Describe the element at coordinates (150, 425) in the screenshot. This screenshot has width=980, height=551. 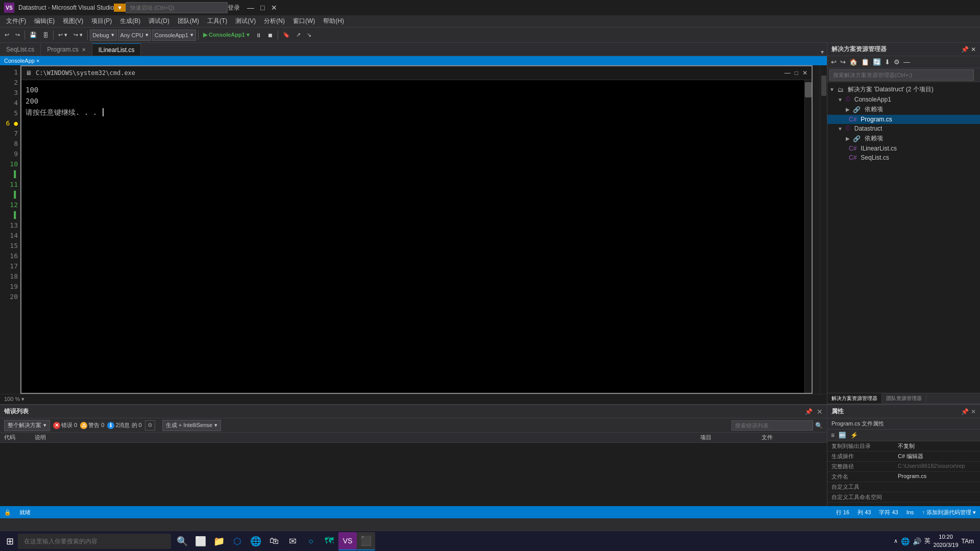
I see `filter-toggle-btn: ⚙` at that location.